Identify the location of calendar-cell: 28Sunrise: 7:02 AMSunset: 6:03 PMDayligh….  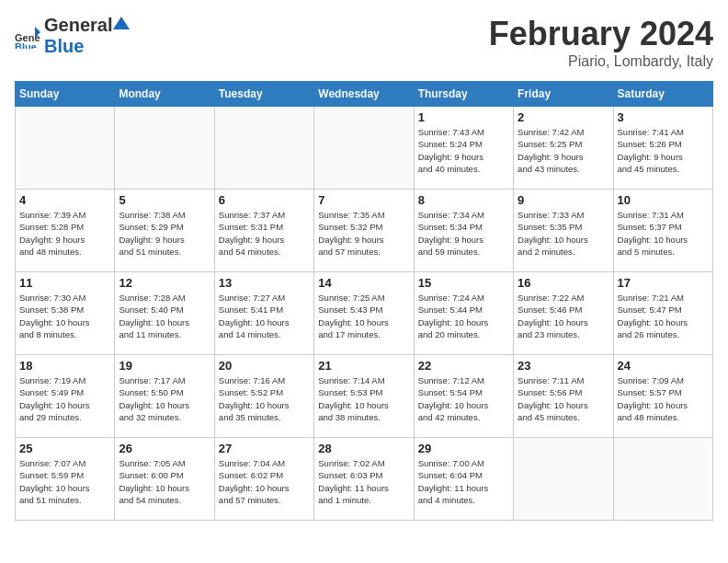
(364, 479).